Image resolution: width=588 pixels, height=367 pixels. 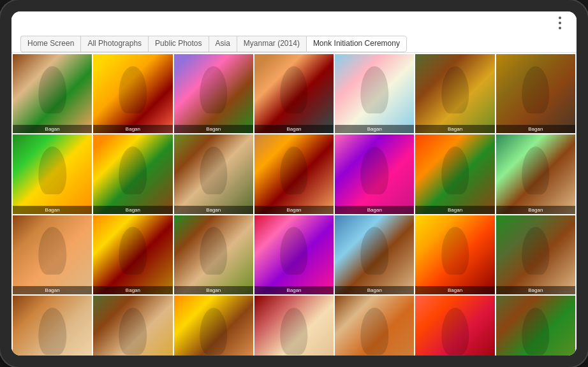 I want to click on photo-cell-5: Bagan, so click(x=374, y=94).